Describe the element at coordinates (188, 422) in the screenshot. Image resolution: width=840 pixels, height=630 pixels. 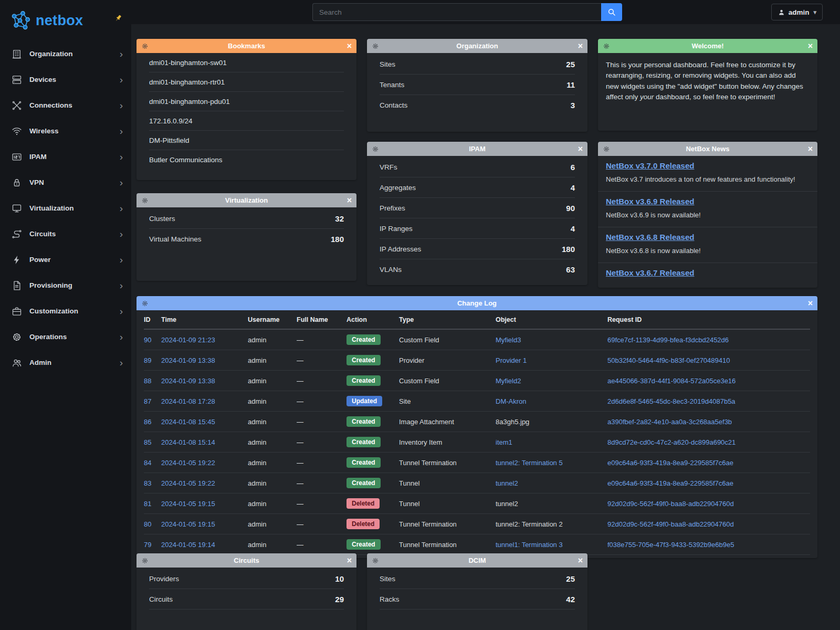
I see `changelog-time-link: 2024-01-08 15:45` at that location.